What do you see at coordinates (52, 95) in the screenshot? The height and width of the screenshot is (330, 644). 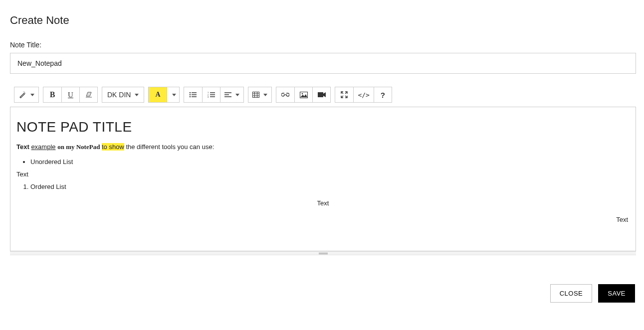 I see `bold-button: B` at bounding box center [52, 95].